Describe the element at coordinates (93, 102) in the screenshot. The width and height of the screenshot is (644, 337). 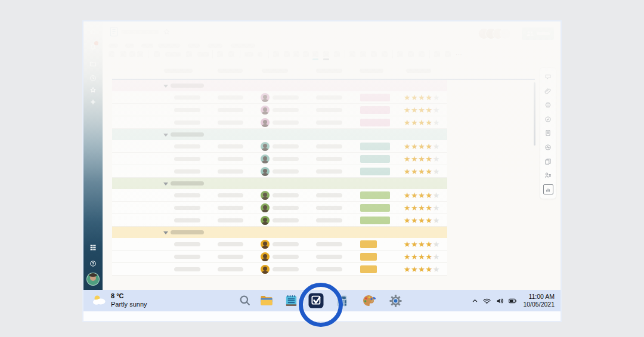
I see `sidebar-item-add-new` at that location.